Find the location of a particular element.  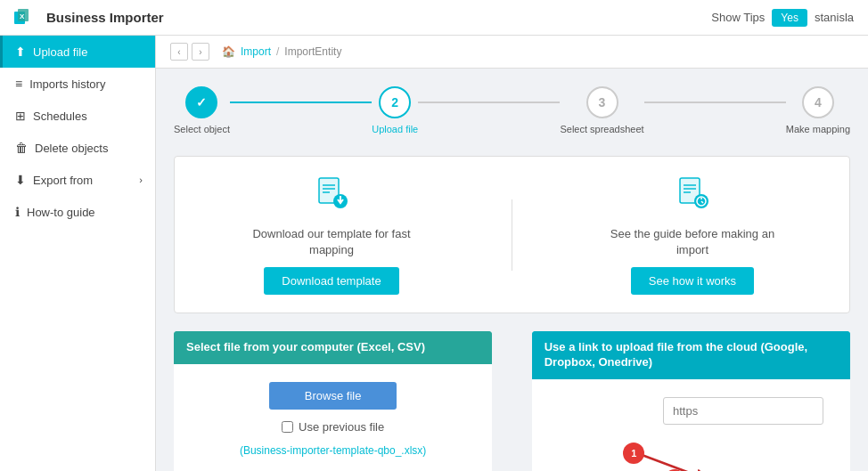

wizard-step-4: 4 Make mapping is located at coordinates (818, 110).